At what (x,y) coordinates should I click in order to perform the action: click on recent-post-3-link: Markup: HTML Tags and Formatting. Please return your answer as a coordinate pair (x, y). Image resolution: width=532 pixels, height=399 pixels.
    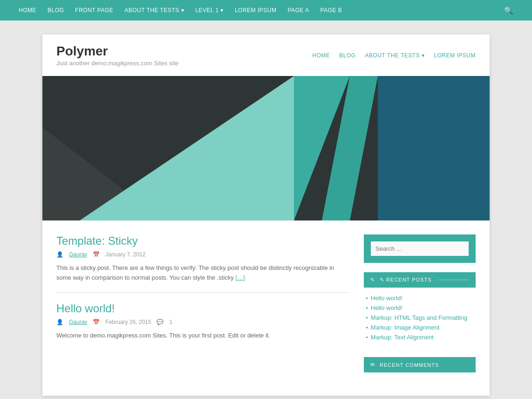
    Looking at the image, I should click on (419, 318).